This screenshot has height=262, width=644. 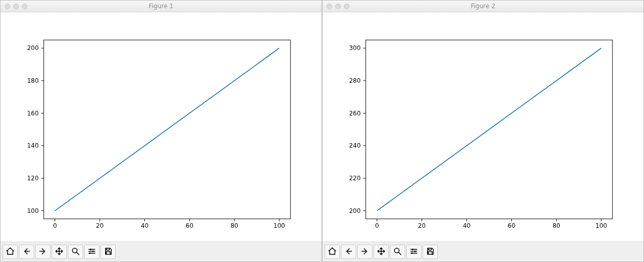 I want to click on svg-text: 260, so click(x=355, y=113).